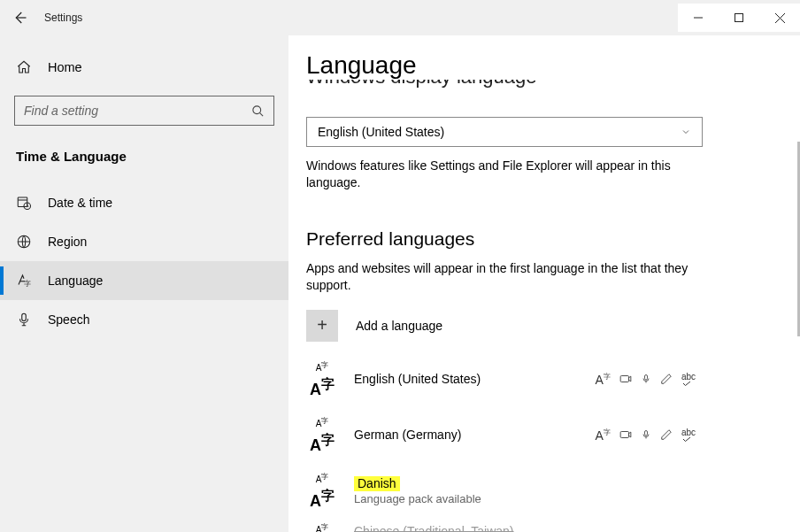 The height and width of the screenshot is (532, 800). I want to click on sidebar-item-label: Speech, so click(69, 320).